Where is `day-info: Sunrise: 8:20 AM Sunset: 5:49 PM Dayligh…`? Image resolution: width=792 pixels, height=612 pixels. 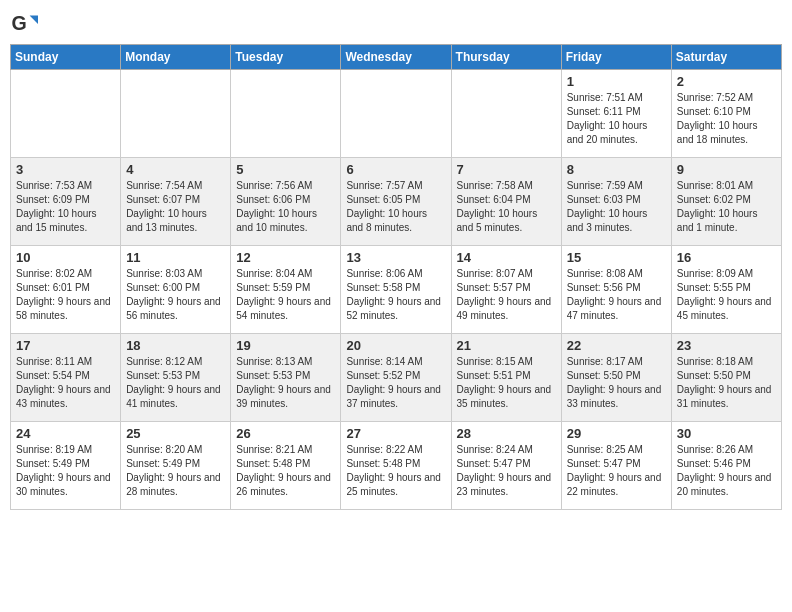
day-info: Sunrise: 8:20 AM Sunset: 5:49 PM Dayligh… is located at coordinates (176, 471).